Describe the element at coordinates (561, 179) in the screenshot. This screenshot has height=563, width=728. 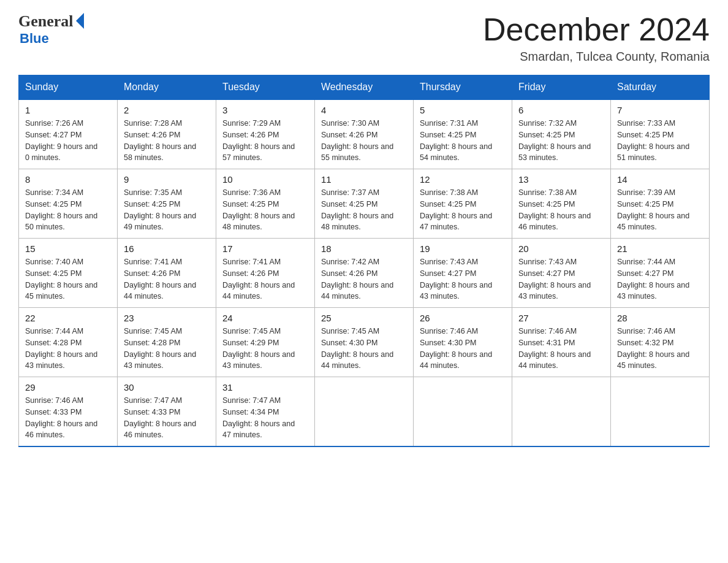
I see `day-number: 13` at that location.